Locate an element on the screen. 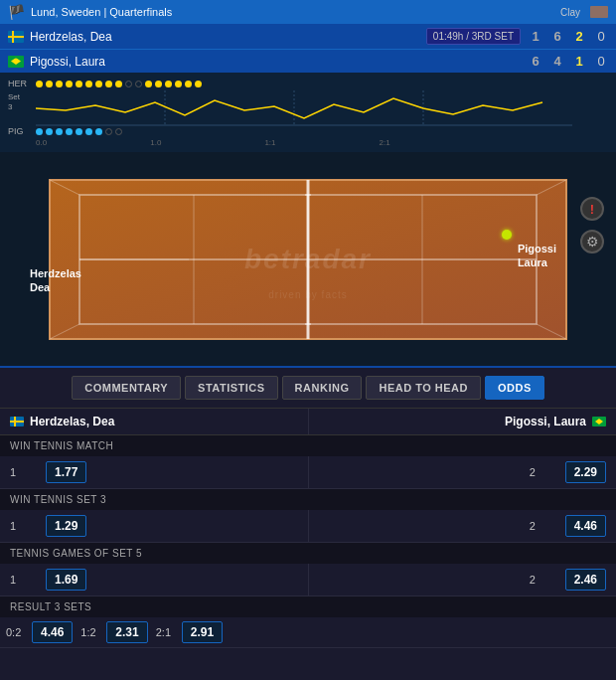 The image size is (616, 680). odds-row-win-match: 1 1.77 2 2.29 is located at coordinates (308, 472).